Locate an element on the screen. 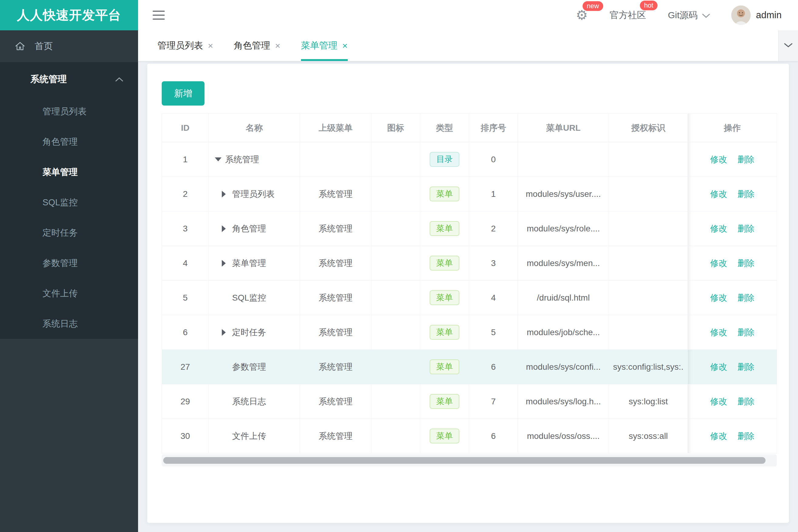 This screenshot has height=532, width=798. table-row: 3角色管理系统管理菜单2modules/sys/role....修改删除 is located at coordinates (469, 229).